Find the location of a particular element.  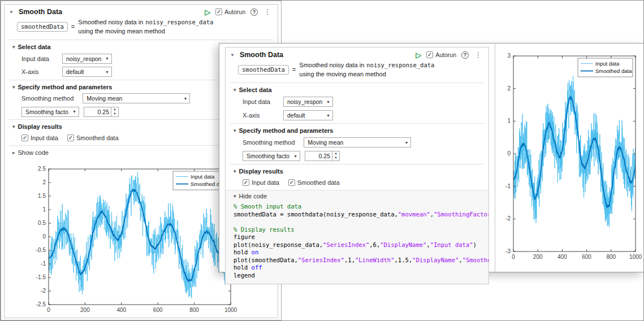

autorun-label: Autorun is located at coordinates (235, 12).